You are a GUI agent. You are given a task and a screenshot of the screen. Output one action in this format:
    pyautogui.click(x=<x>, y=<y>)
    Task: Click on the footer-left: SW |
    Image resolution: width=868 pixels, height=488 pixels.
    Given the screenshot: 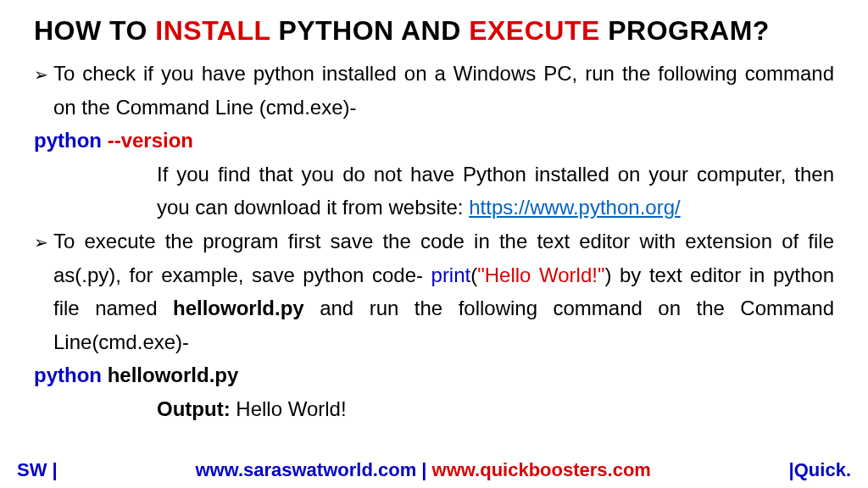 What is the action you would take?
    pyautogui.click(x=37, y=470)
    